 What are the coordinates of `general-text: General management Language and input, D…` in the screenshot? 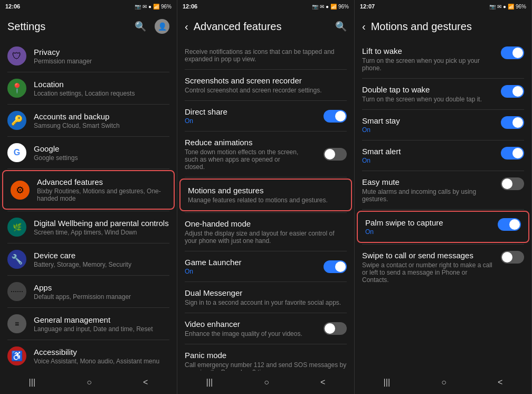 It's located at (101, 324).